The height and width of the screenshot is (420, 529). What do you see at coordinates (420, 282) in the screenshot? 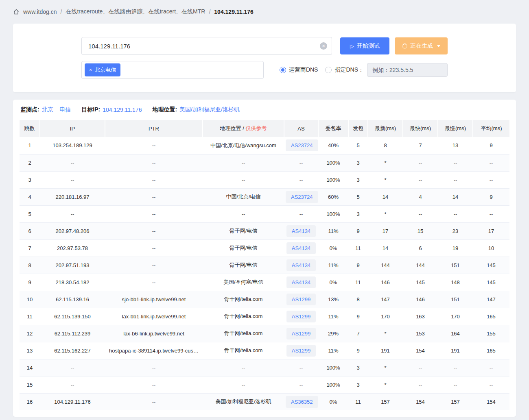
I see `fastest-ms-cell: 145` at bounding box center [420, 282].